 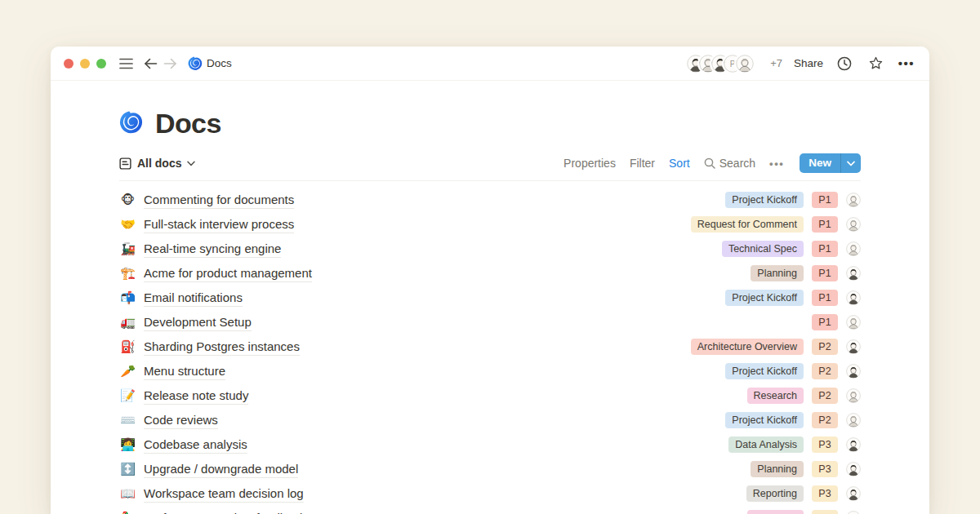 I want to click on toolbar-more-icon: •••, so click(x=777, y=163).